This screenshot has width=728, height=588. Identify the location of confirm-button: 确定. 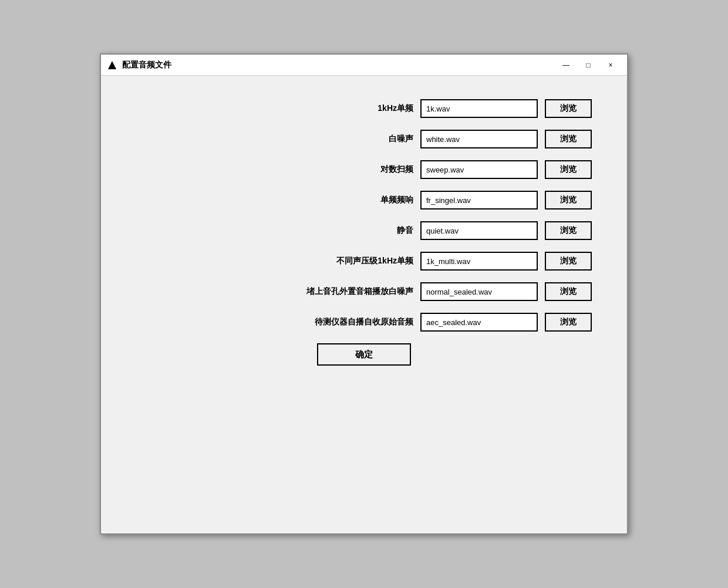
(364, 354).